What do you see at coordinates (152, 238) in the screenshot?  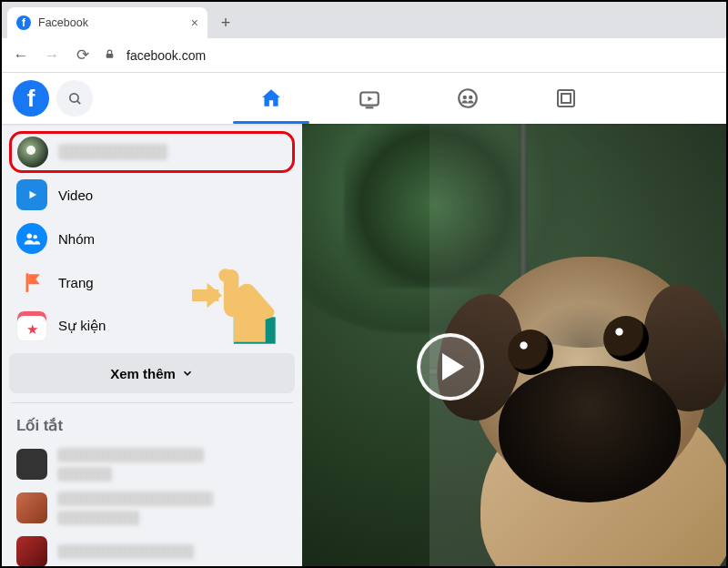 I see `sidebar-item-groups: Nhóm` at bounding box center [152, 238].